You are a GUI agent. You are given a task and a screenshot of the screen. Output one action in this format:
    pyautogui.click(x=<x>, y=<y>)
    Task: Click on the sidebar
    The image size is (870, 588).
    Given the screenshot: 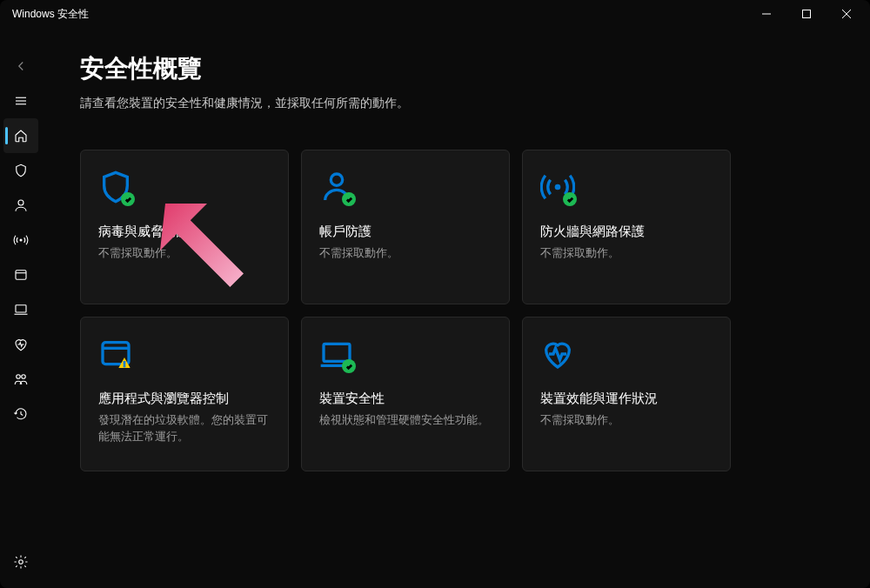 What is the action you would take?
    pyautogui.click(x=21, y=308)
    